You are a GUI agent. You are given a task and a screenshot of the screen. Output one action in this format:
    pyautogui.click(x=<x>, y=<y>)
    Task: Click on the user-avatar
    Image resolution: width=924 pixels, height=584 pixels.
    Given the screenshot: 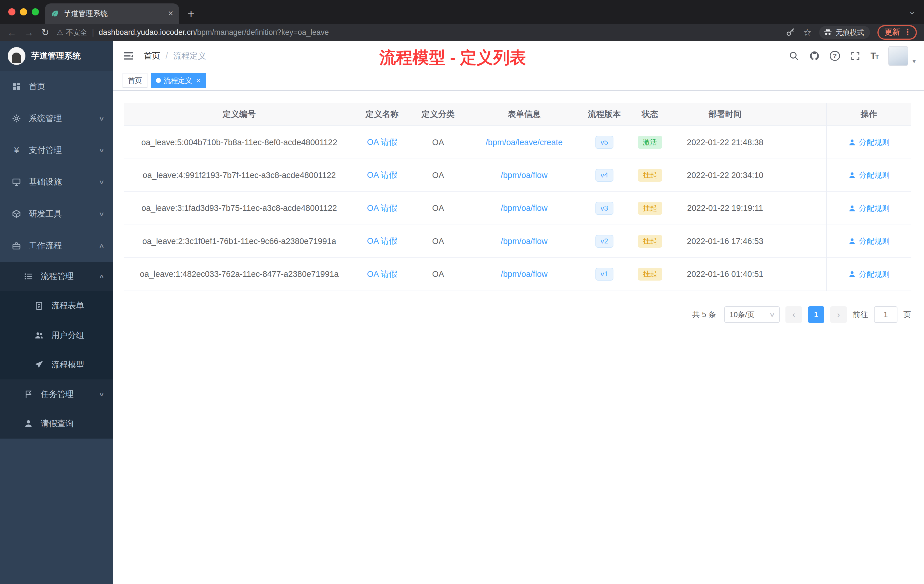 What is the action you would take?
    pyautogui.click(x=898, y=56)
    